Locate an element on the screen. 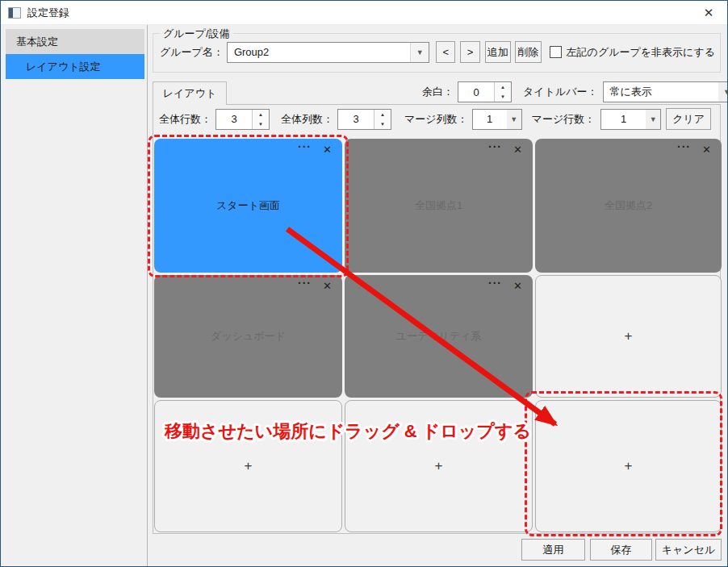 Image resolution: width=728 pixels, height=567 pixels. grid-cell-empty-target: + is located at coordinates (628, 466).